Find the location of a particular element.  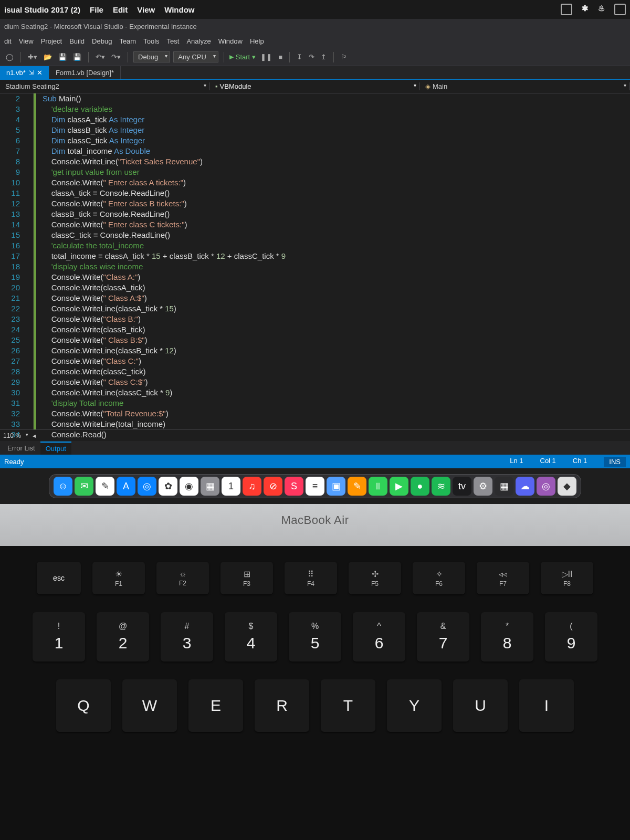

mac-menu-window: Window is located at coordinates (180, 9).